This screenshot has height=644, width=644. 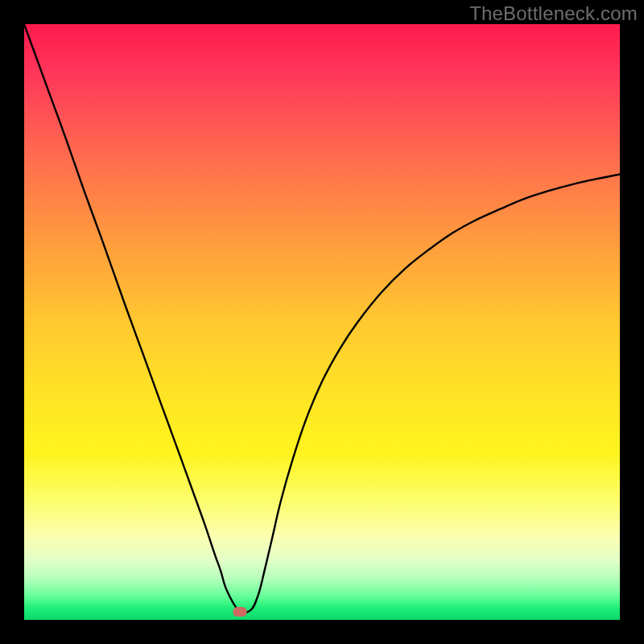 I want to click on optimal-point-marker, so click(x=240, y=612).